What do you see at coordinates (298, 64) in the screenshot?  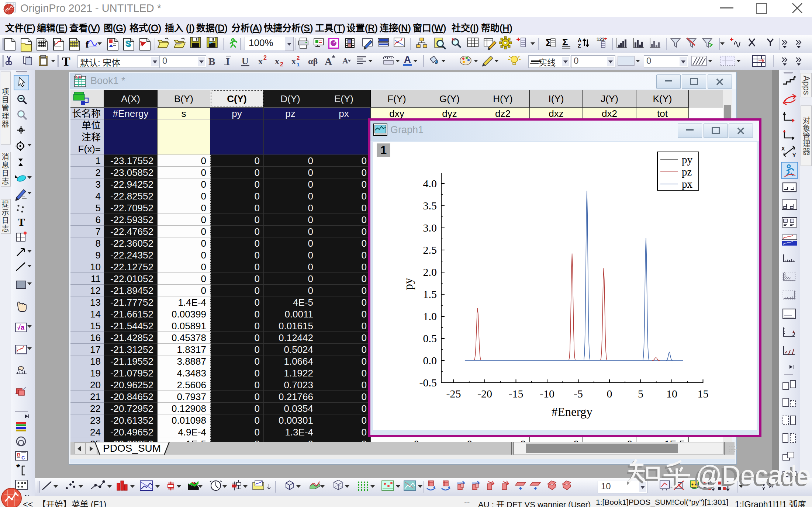 I see `svg-text: 1` at bounding box center [298, 64].